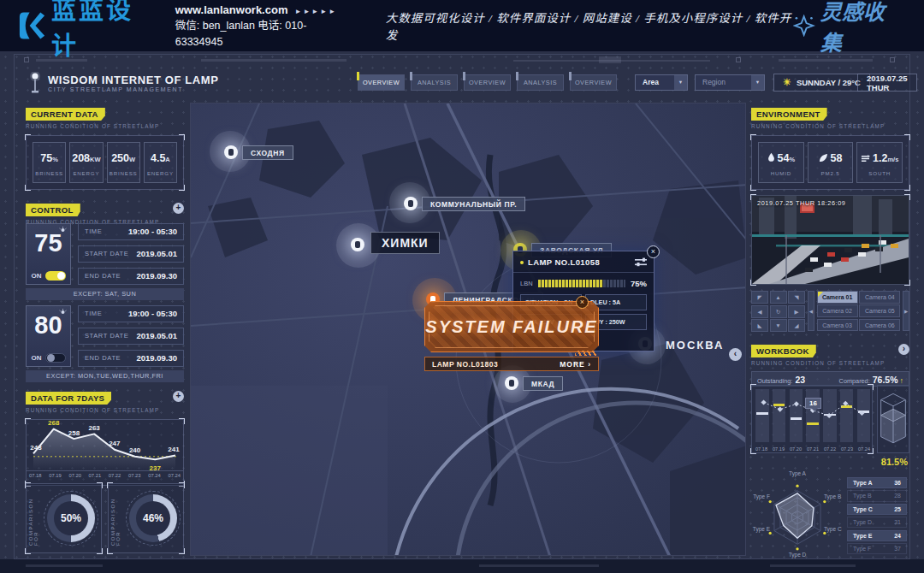  Describe the element at coordinates (406, 243) in the screenshot. I see `map-label-khimki: ХИМКИ` at that location.